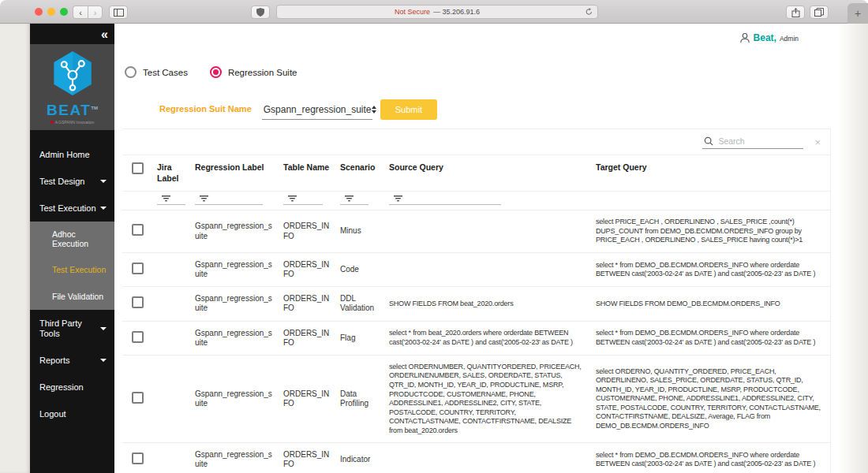 Image resolution: width=868 pixels, height=473 pixels. I want to click on cell-target-query: select PRICE_EACH , ORDERLINENO , SALES_…, so click(712, 232).